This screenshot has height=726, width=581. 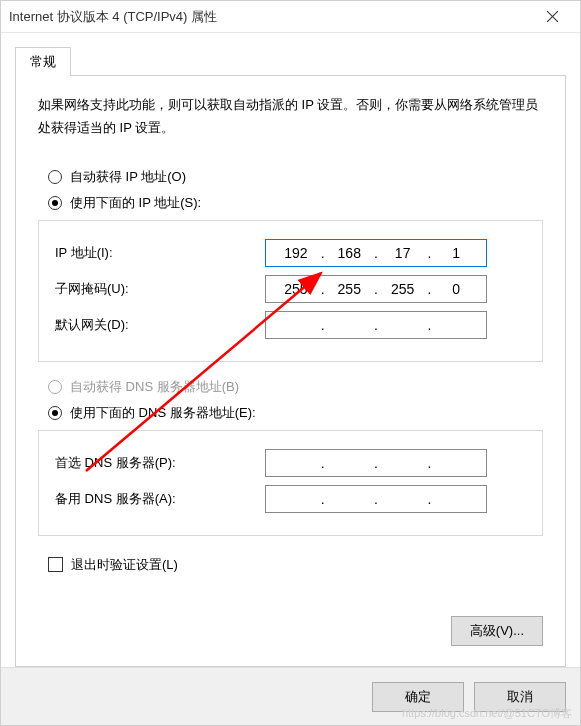 What do you see at coordinates (160, 463) in the screenshot?
I see `preferred-dns-label: 首选 DNS 服务器(P):` at bounding box center [160, 463].